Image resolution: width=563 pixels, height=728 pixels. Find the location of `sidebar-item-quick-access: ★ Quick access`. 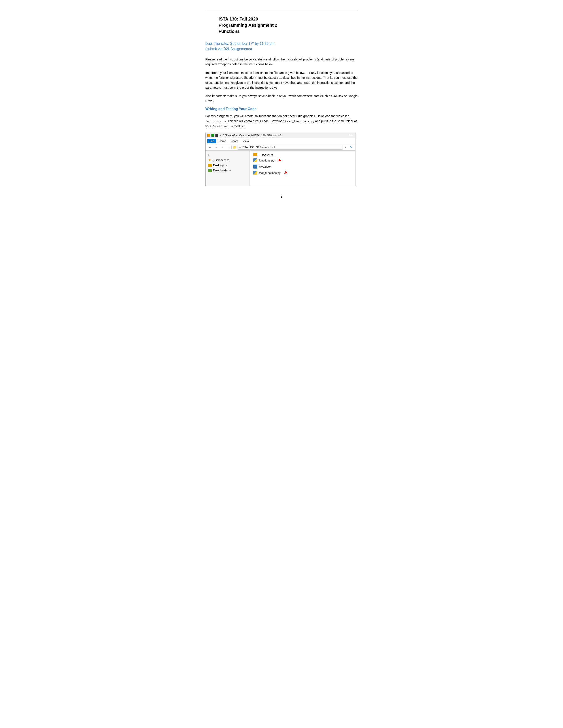

sidebar-item-quick-access: ★ Quick access is located at coordinates (227, 160).